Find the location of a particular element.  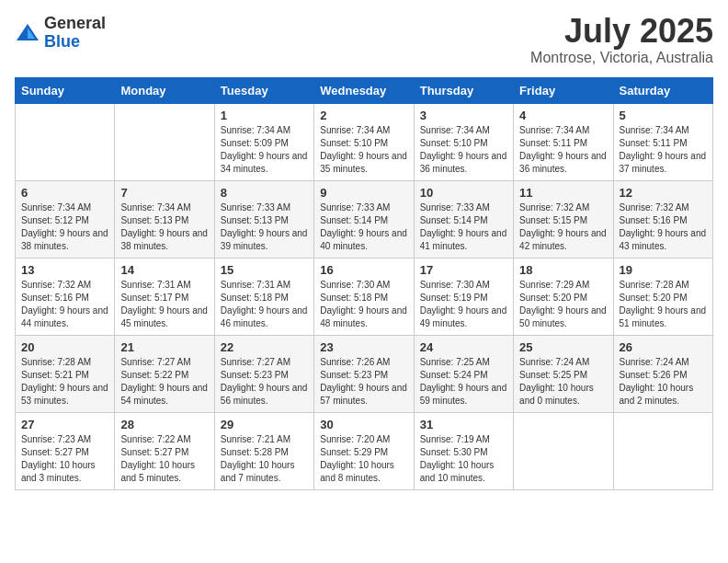

calendar-cell: 8Sunrise: 7:33 AM Sunset: 5:13 PM Daylig… is located at coordinates (264, 220).